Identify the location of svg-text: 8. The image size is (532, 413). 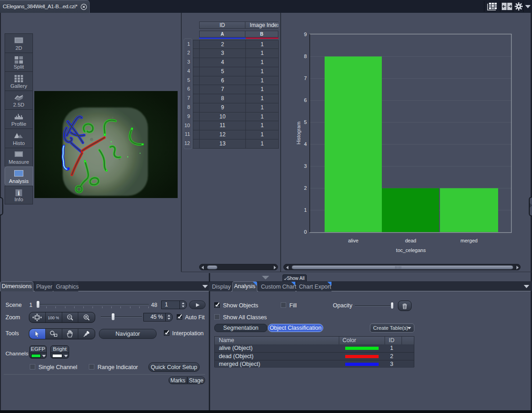
(305, 56).